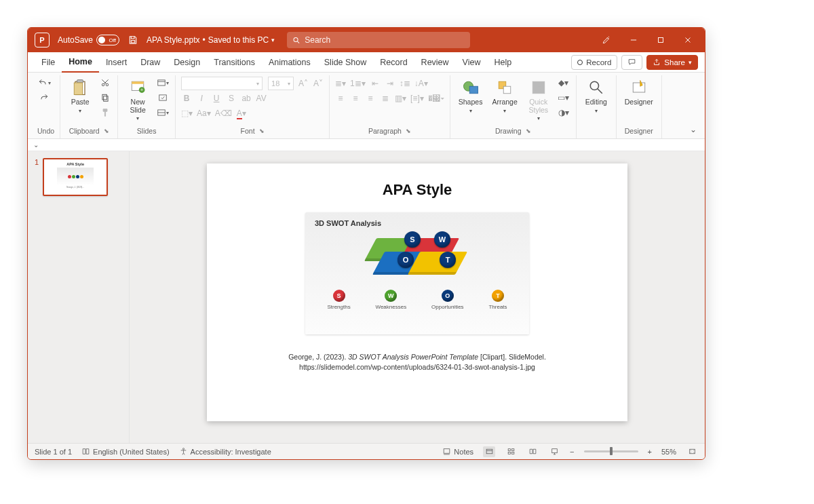 The width and height of the screenshot is (814, 504). I want to click on redo-button, so click(44, 98).